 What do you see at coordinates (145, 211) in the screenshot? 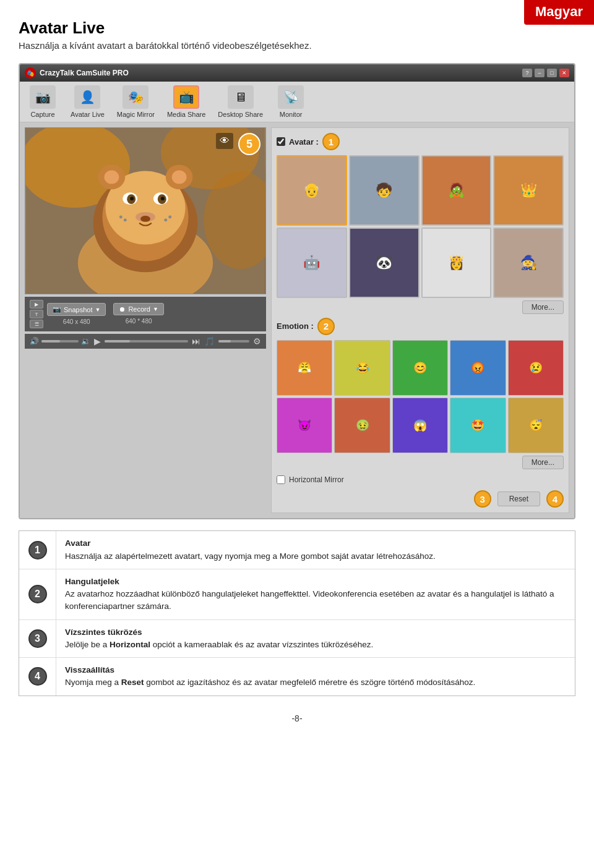
I see `video-preview` at bounding box center [145, 211].